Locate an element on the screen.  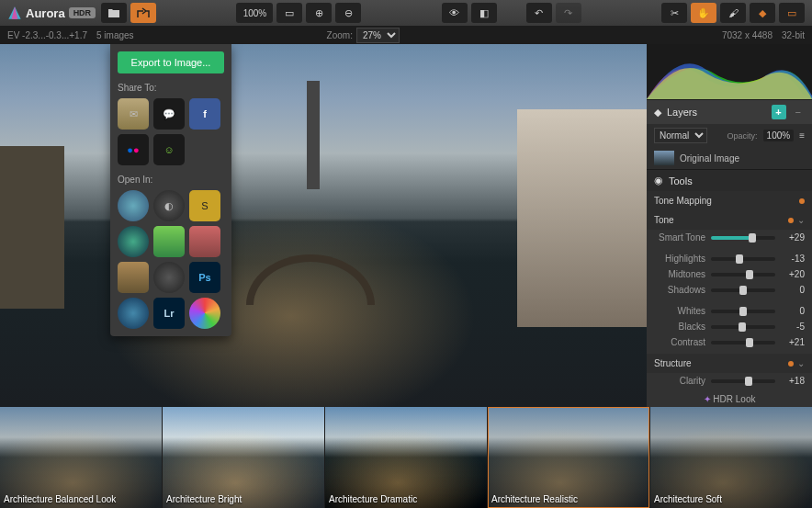
tools-icon: ◉ is located at coordinates (659, 180).